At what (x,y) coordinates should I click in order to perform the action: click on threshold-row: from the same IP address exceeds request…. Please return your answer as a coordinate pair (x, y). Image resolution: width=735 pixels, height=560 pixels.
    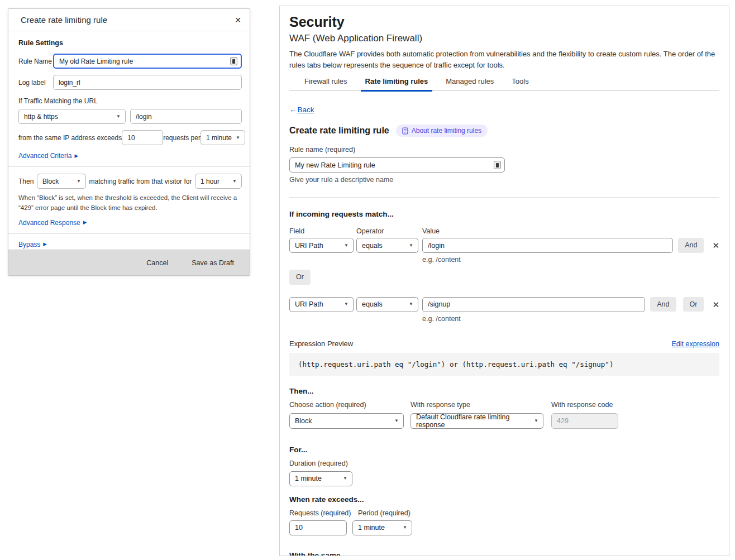
    Looking at the image, I should click on (130, 137).